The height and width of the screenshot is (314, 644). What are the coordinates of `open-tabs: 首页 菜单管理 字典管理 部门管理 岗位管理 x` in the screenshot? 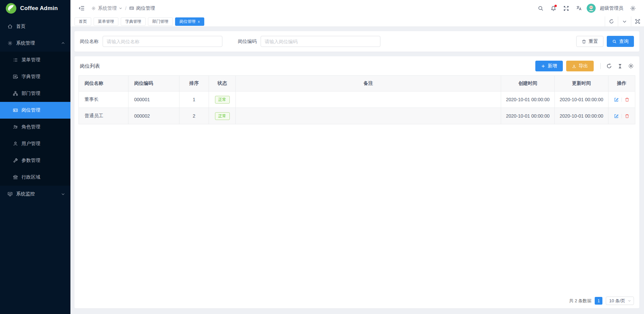 It's located at (339, 21).